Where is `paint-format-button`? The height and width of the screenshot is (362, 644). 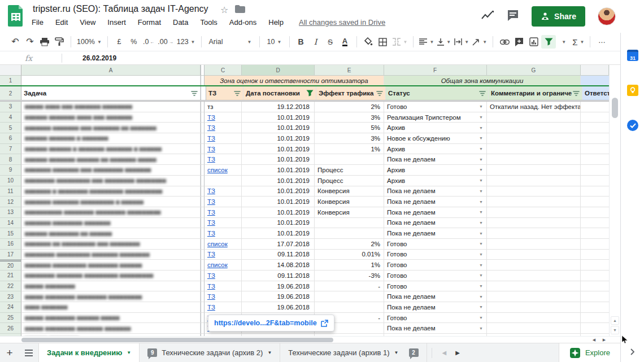 paint-format-button is located at coordinates (59, 42).